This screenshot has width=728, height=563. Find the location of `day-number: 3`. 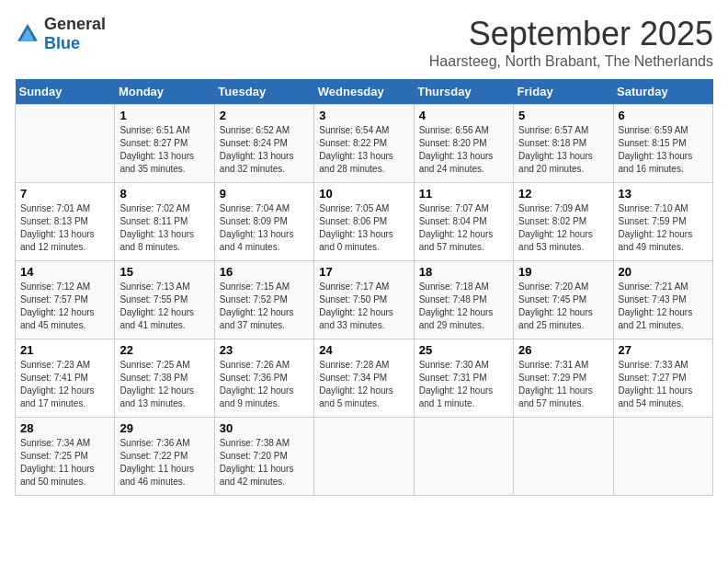

day-number: 3 is located at coordinates (364, 116).